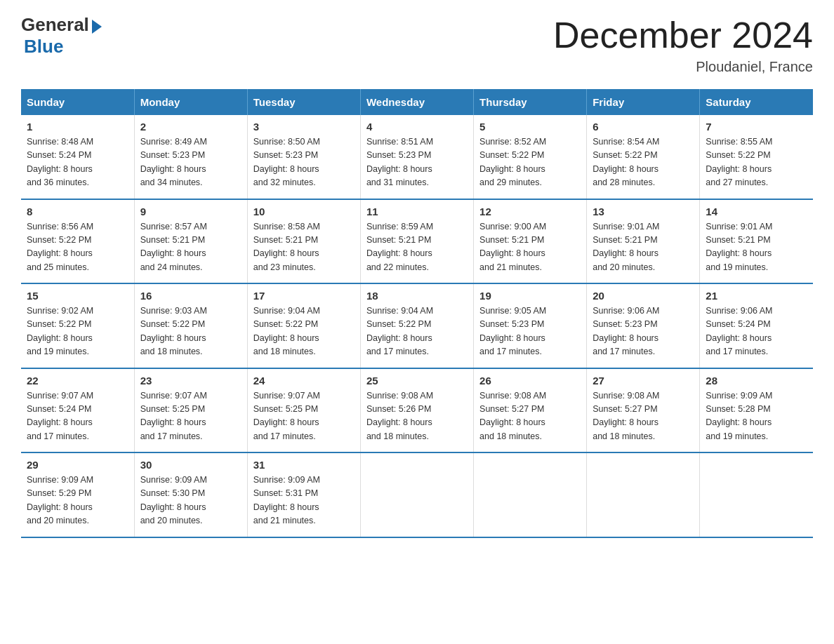 The height and width of the screenshot is (644, 834). Describe the element at coordinates (757, 102) in the screenshot. I see `column-header-saturday: Saturday` at that location.